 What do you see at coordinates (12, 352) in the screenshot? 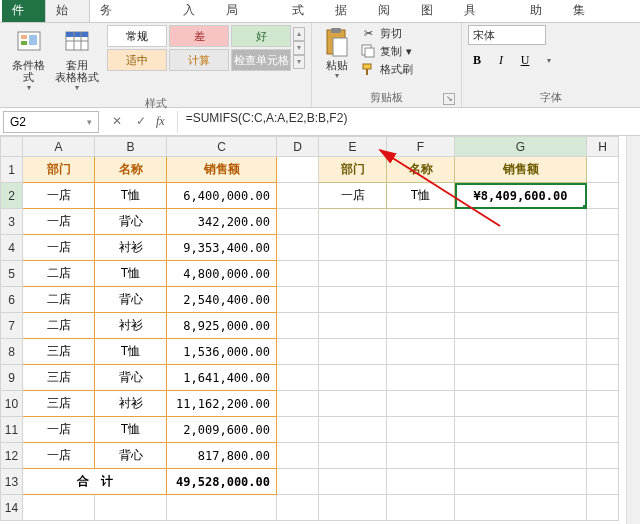
I see `row-header: 8` at bounding box center [12, 352].